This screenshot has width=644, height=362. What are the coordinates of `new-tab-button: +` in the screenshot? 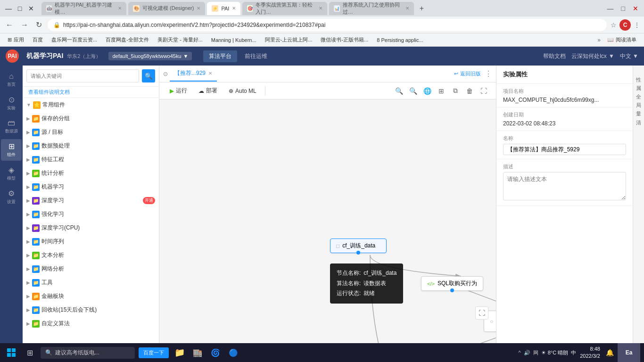 It's located at (421, 8).